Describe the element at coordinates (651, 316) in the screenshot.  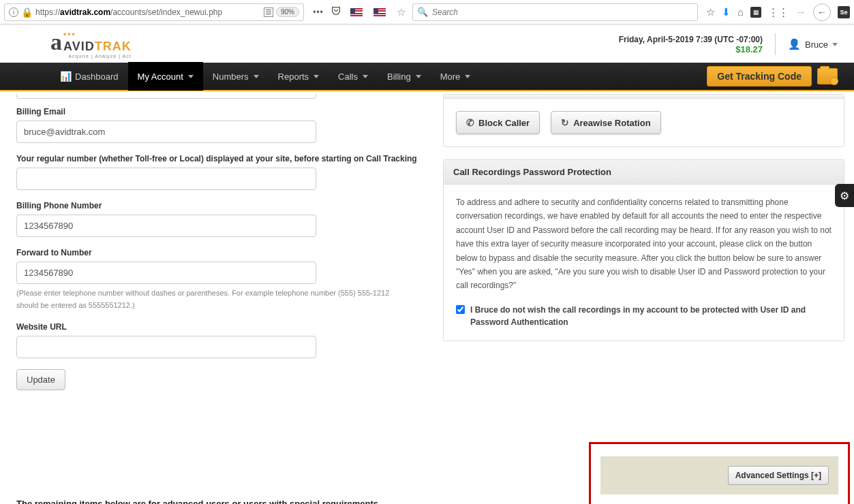
I see `disable-protection-label: I Bruce do not wish the call recordings …` at that location.